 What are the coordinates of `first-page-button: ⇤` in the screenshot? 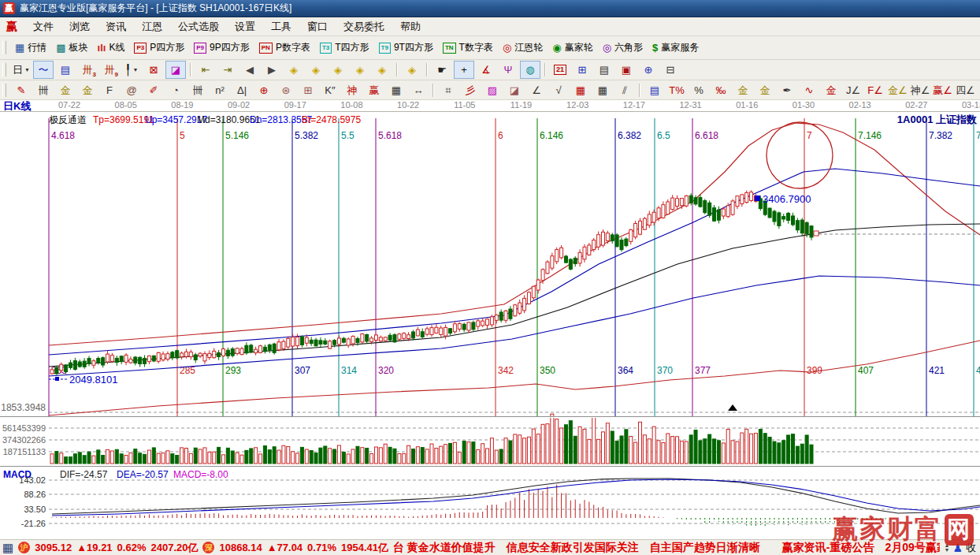 It's located at (206, 69).